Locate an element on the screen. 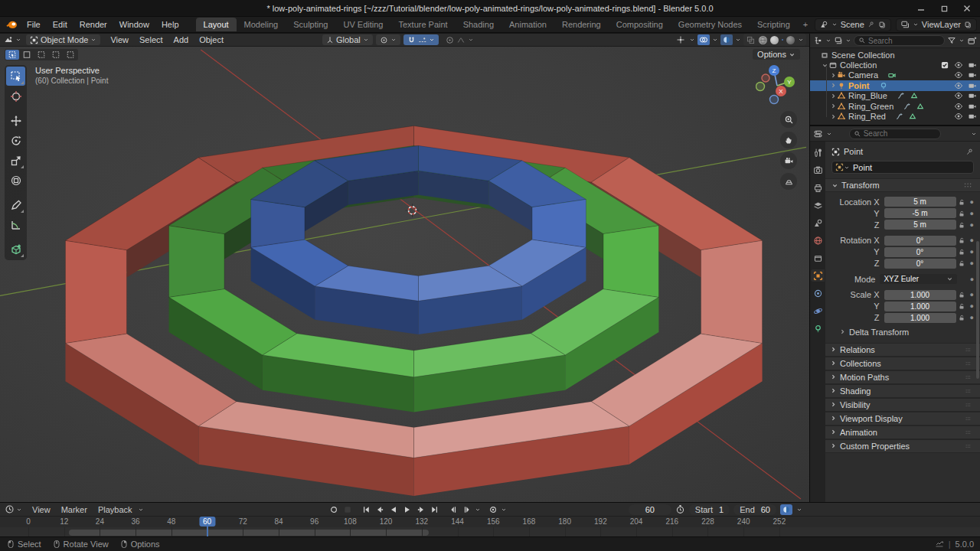  tool-measure is located at coordinates (15, 225).